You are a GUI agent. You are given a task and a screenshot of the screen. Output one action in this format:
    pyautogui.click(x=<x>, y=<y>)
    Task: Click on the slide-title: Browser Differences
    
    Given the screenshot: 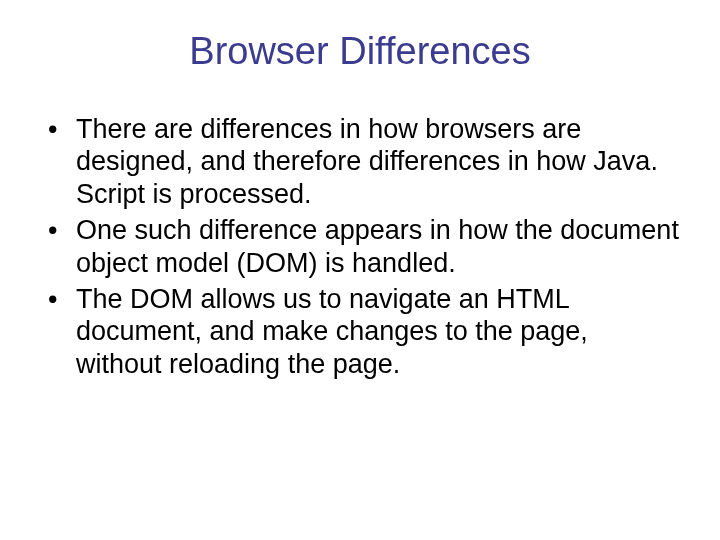 What is the action you would take?
    pyautogui.click(x=360, y=52)
    